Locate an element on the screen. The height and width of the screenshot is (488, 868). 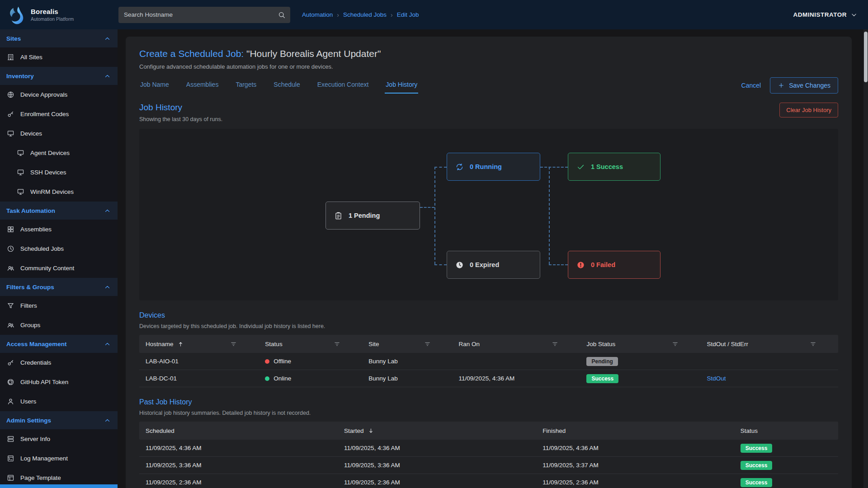
col-hostname: Hostname is located at coordinates (199, 344).